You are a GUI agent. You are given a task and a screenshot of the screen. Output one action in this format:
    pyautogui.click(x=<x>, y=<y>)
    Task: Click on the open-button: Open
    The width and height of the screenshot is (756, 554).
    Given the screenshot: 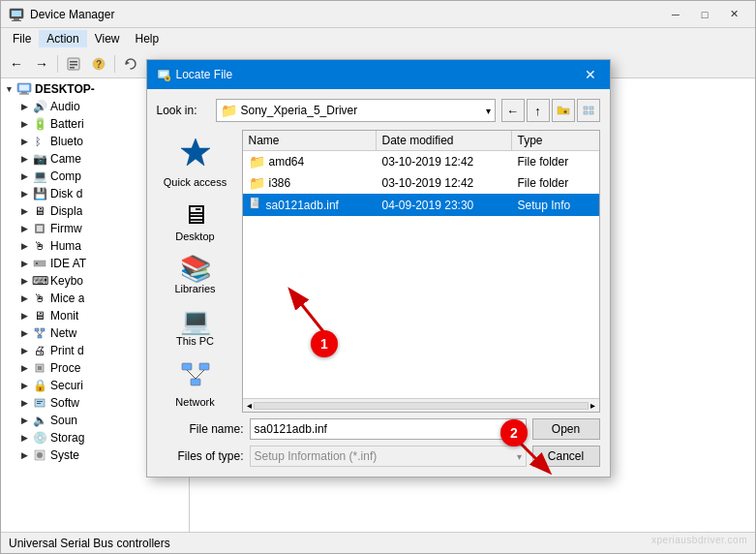 What is the action you would take?
    pyautogui.click(x=566, y=429)
    